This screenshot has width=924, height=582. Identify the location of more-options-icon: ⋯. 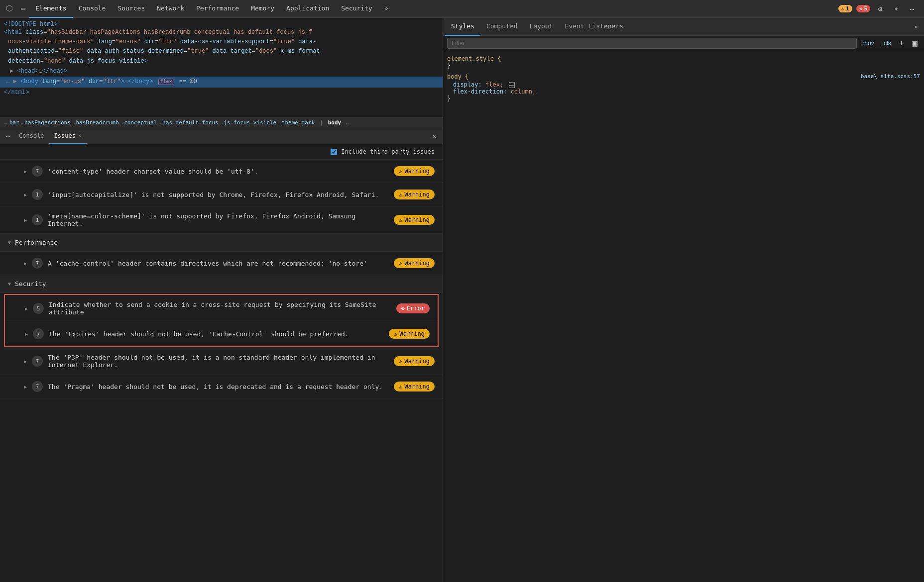
(912, 9).